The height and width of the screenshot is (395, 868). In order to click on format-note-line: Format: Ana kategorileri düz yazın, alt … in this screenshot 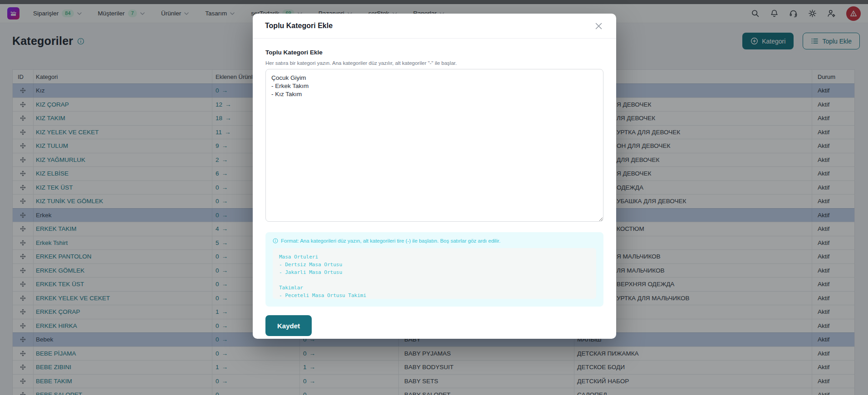, I will do `click(435, 241)`.